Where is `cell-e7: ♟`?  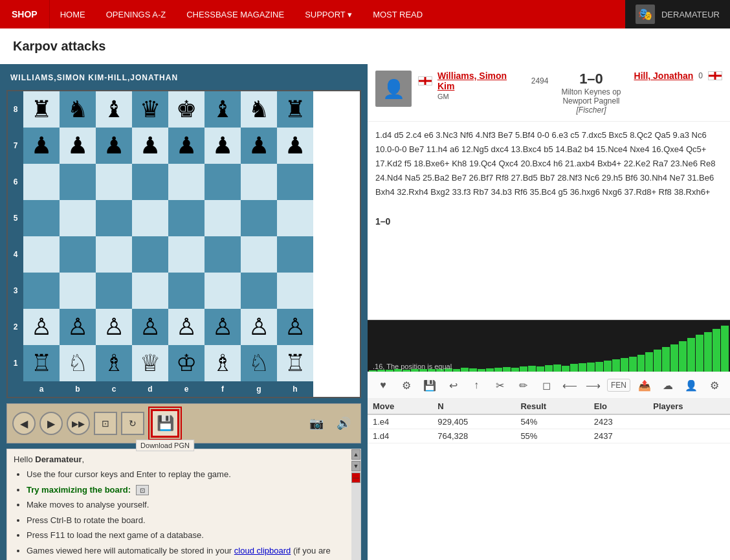 cell-e7: ♟ is located at coordinates (186, 146).